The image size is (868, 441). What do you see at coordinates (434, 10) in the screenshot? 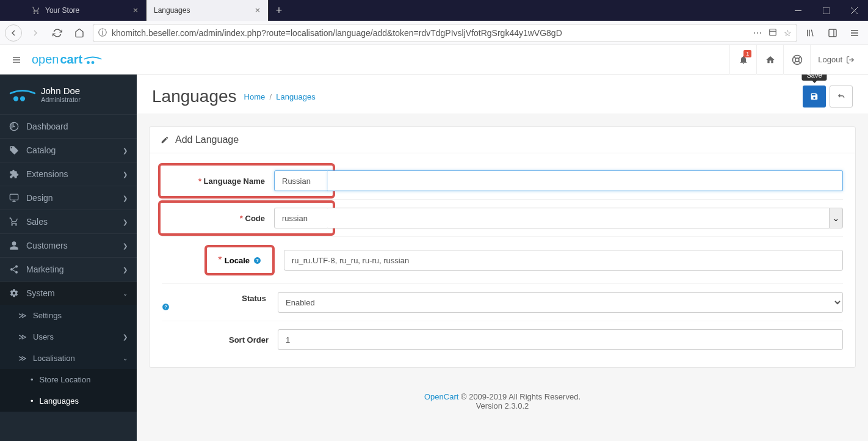
I see `browser-titlebar: Your Store ✕ Languages ✕ +` at bounding box center [434, 10].